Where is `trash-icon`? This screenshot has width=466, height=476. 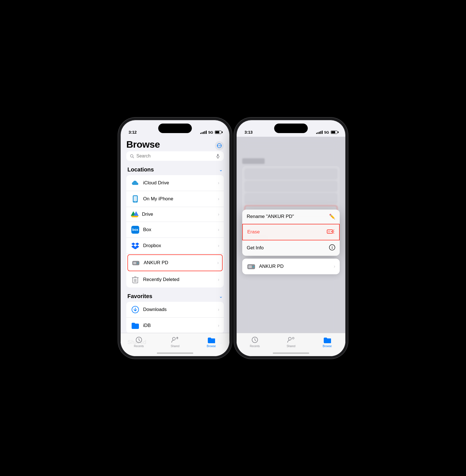
trash-icon is located at coordinates (135, 280).